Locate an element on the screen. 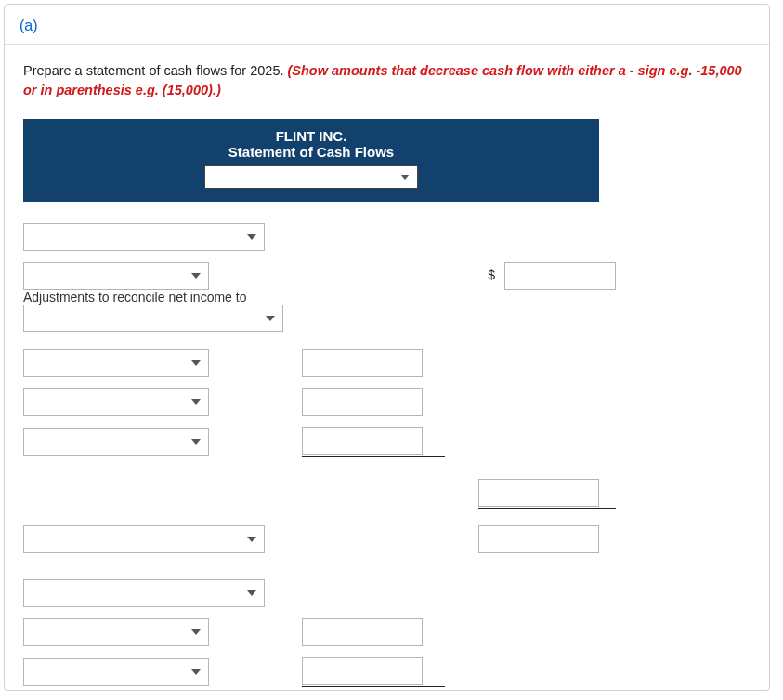 The height and width of the screenshot is (700, 783). company-name: FLINT INC. is located at coordinates (311, 136).